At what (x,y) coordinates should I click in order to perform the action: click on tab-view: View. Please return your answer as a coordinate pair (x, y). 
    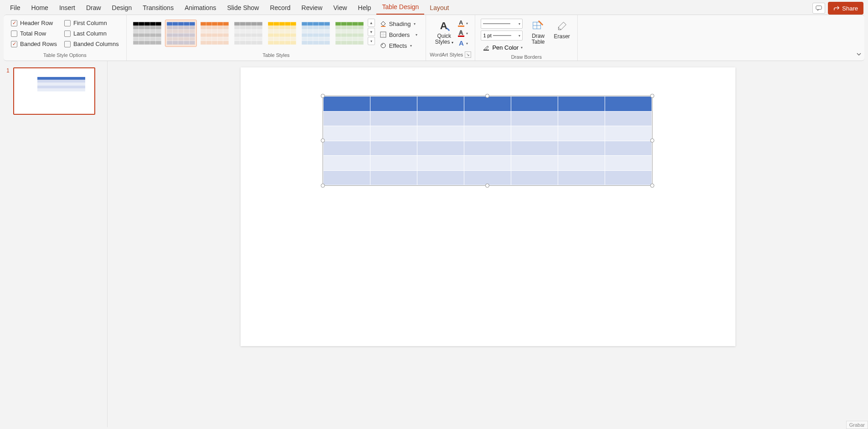
    Looking at the image, I should click on (340, 8).